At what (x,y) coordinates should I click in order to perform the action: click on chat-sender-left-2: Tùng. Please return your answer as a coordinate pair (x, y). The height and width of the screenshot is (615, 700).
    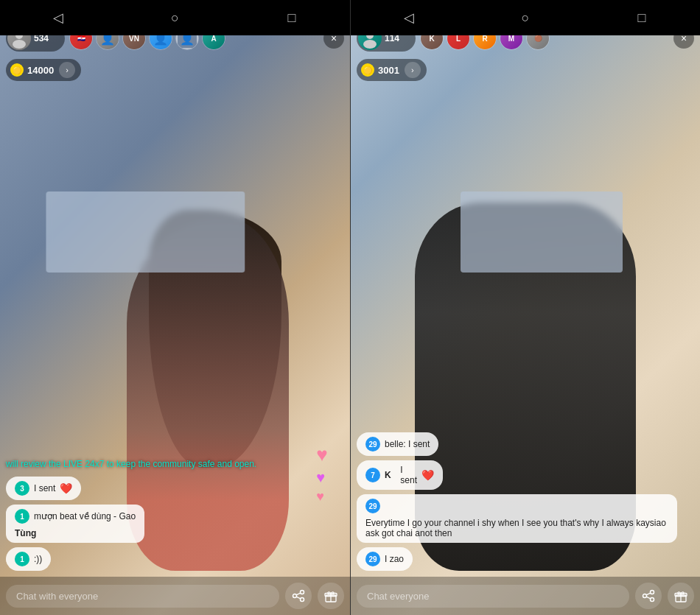
    Looking at the image, I should click on (25, 533).